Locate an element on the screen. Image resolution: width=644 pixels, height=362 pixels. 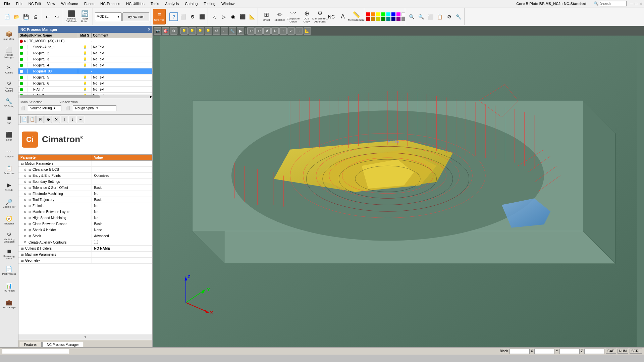
vt-btn-light2: 💡 is located at coordinates (192, 31).